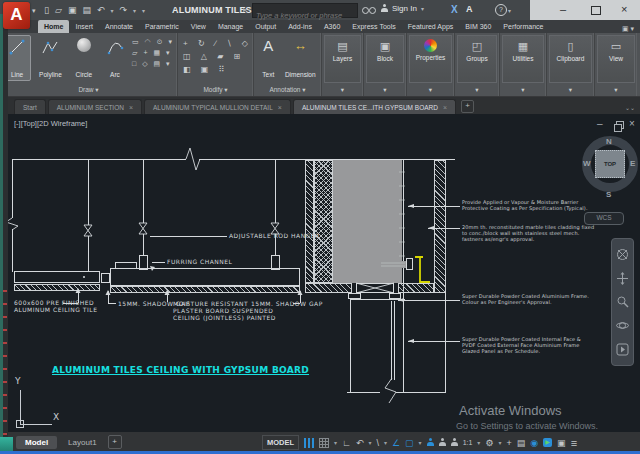 The width and height of the screenshot is (640, 454). What do you see at coordinates (410, 443) in the screenshot?
I see `object-snap-icon: ▢` at bounding box center [410, 443].